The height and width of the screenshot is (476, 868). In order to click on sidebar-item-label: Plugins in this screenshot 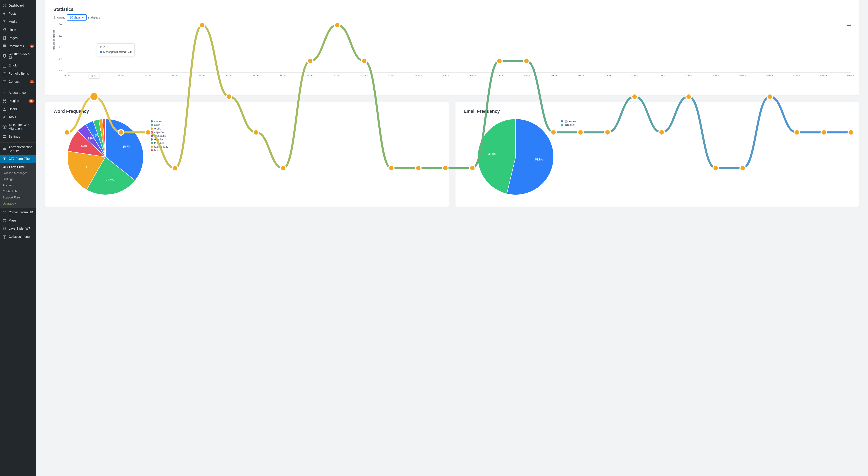, I will do `click(18, 101)`.